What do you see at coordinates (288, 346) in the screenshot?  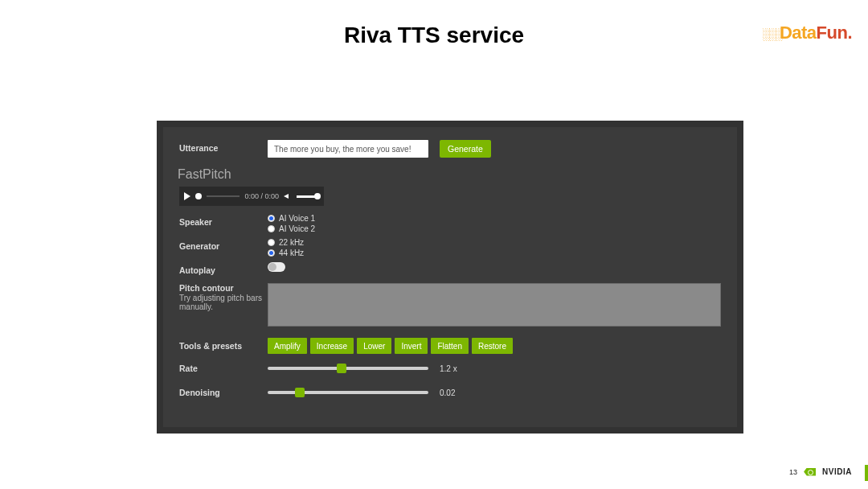 I see `amplify-button: Amplify` at bounding box center [288, 346].